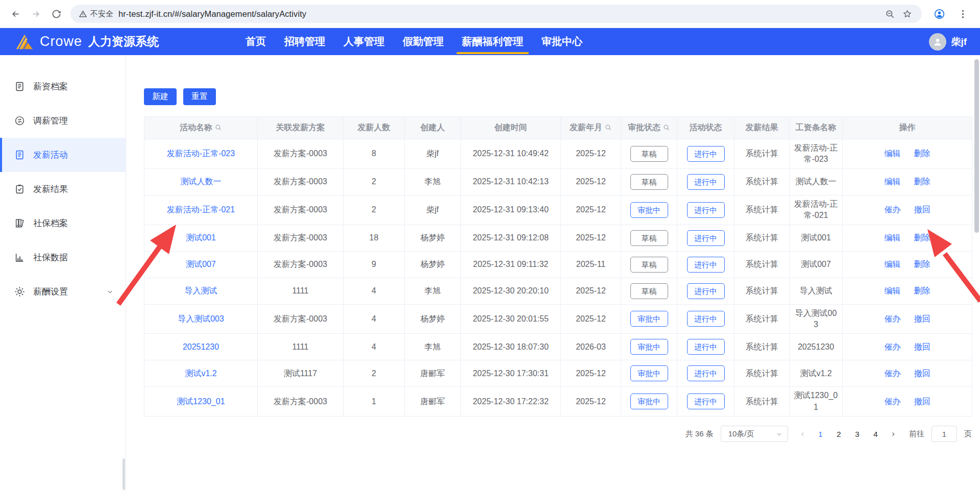 Image resolution: width=980 pixels, height=492 pixels. Describe the element at coordinates (83, 14) in the screenshot. I see `warning-icon` at that location.